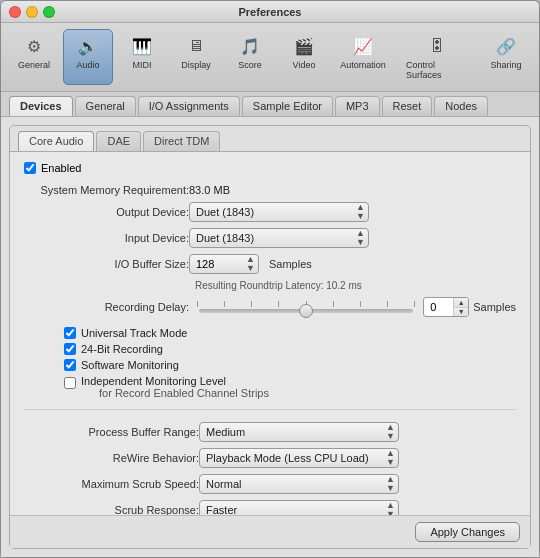 The width and height of the screenshot is (540, 558). Describe the element at coordinates (250, 57) in the screenshot. I see `toolbar-score: 🎵 Score` at that location.